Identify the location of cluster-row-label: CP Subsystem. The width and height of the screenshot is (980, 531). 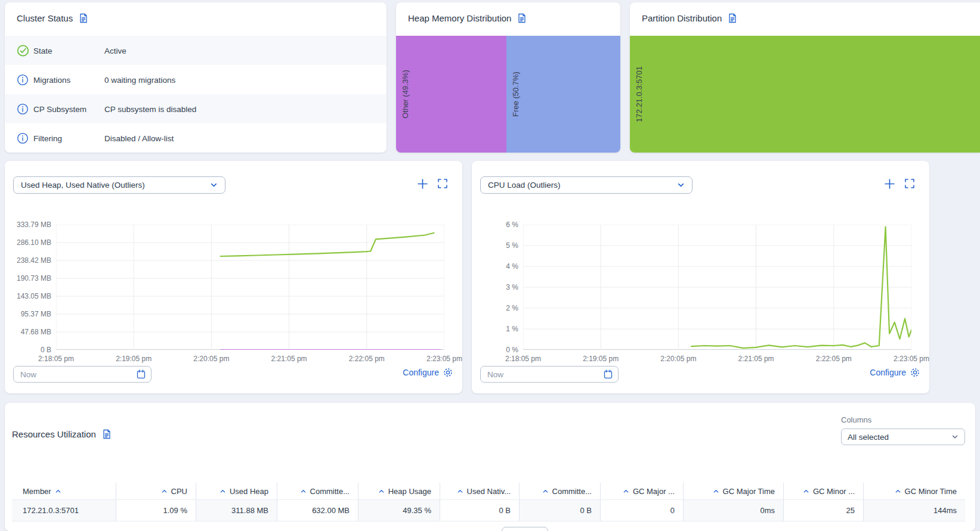
(60, 108).